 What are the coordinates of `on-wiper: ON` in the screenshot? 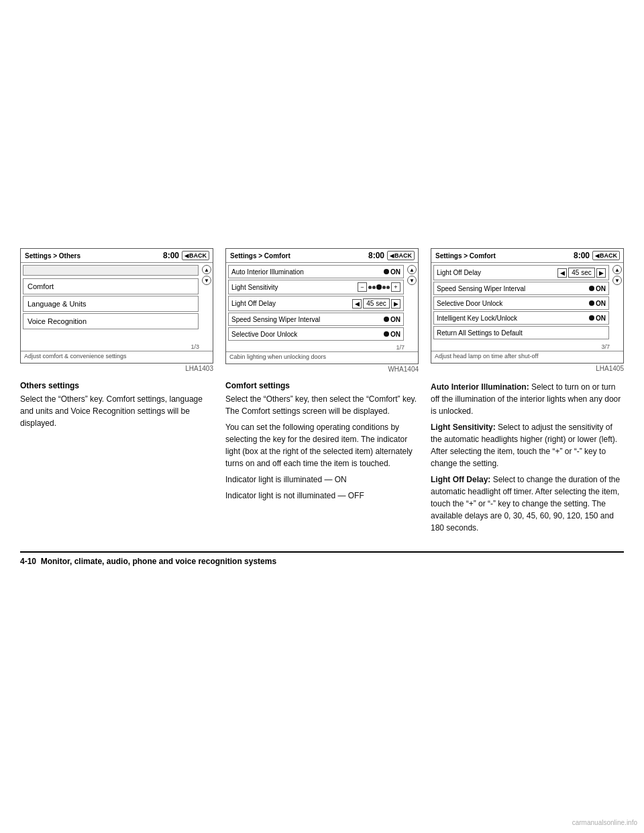 It's located at (396, 319).